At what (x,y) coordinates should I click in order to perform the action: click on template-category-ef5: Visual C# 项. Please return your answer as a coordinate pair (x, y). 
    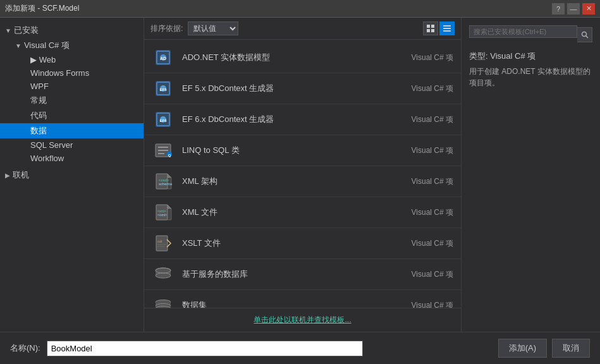
    Looking at the image, I should click on (428, 88).